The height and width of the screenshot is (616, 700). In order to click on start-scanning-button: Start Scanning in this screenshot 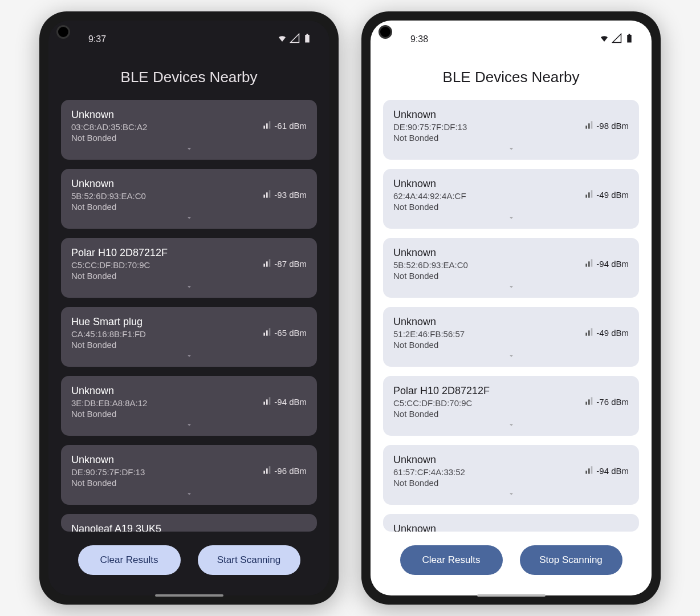, I will do `click(249, 560)`.